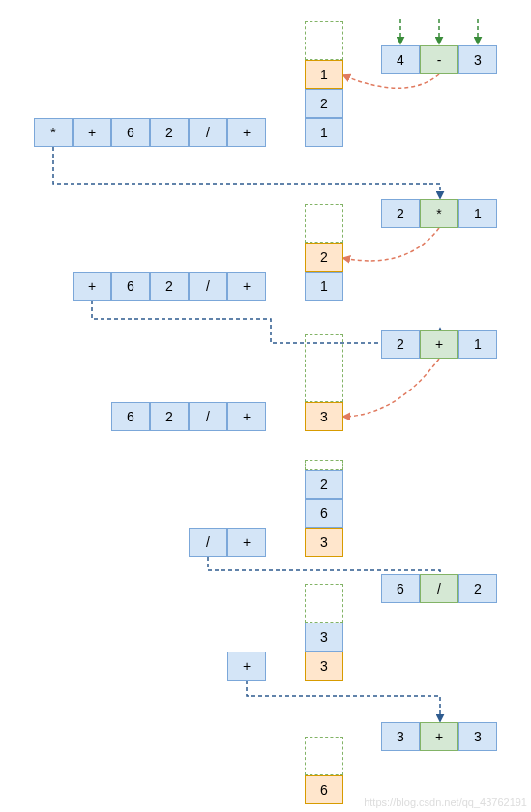  Describe the element at coordinates (439, 737) in the screenshot. I see `pop-row: 3 + 3` at that location.